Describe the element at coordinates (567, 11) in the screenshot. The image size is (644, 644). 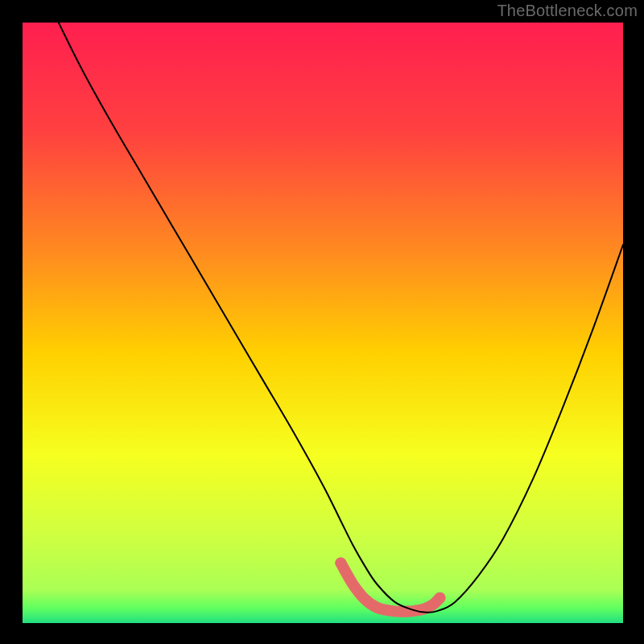
I see `watermark-text: TheBottleneck.com` at that location.